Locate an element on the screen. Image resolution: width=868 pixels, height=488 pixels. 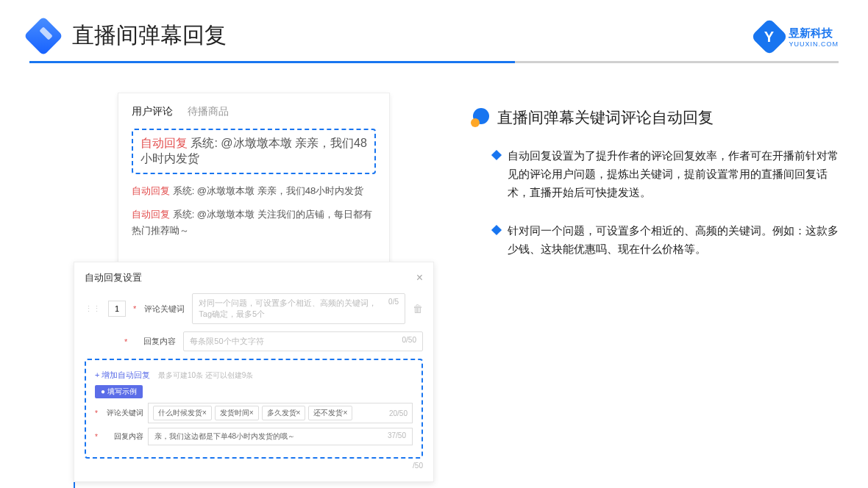
brand-icon: Y is located at coordinates (769, 37).